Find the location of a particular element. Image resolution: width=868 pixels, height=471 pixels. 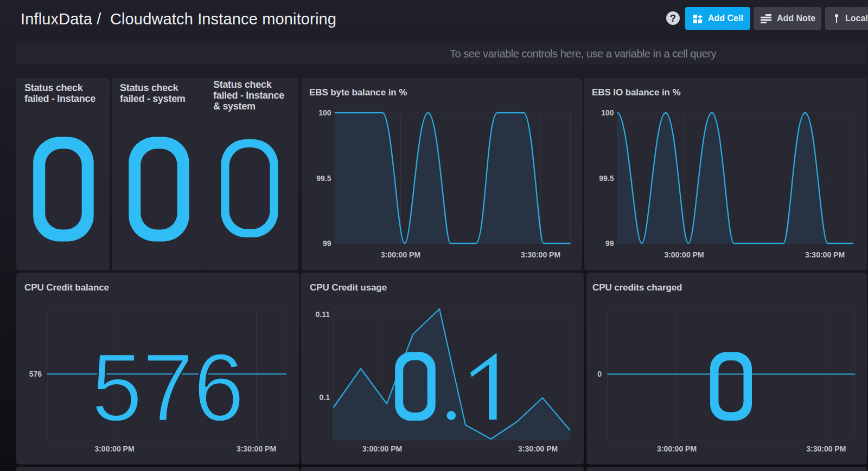

svg-text: 0 is located at coordinates (599, 374).